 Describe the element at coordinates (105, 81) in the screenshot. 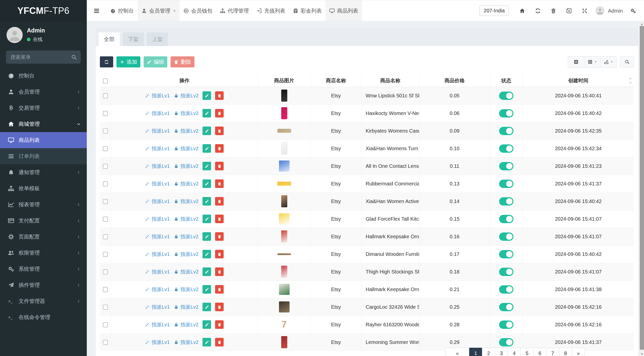

I see `select-all-checkbox` at that location.